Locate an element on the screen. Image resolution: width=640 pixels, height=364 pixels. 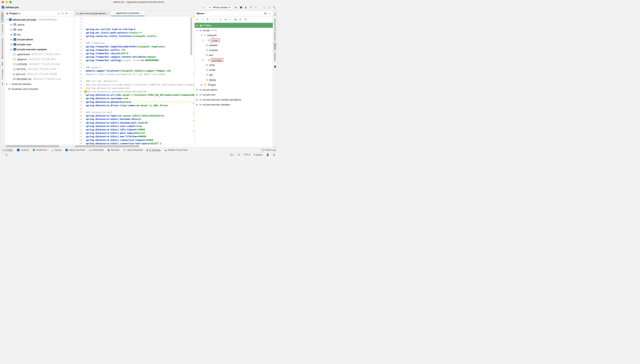
maven-goal-verify: ⚙ verify is located at coordinates (234, 65).